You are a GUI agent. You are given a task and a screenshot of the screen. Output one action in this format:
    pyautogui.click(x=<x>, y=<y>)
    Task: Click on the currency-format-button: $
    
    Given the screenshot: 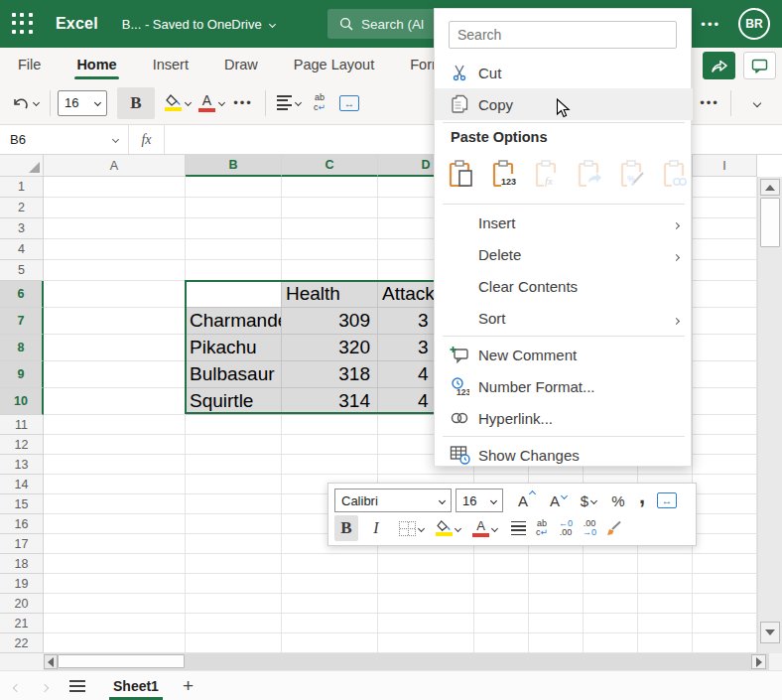 What is the action you would take?
    pyautogui.click(x=588, y=500)
    